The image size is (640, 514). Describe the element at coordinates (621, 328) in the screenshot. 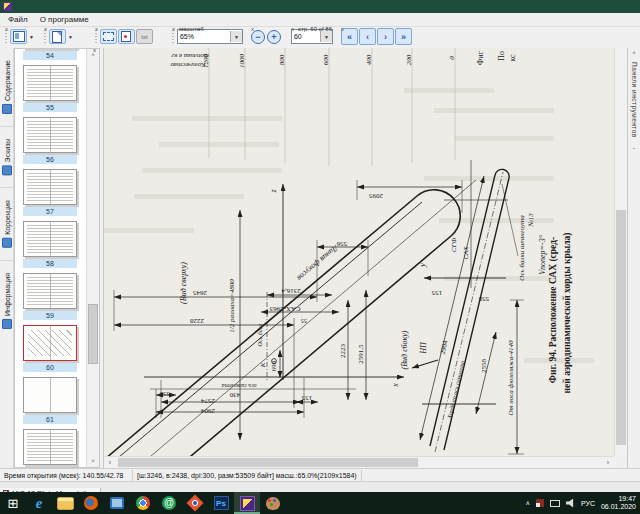

I see `vscroll-thumb` at that location.